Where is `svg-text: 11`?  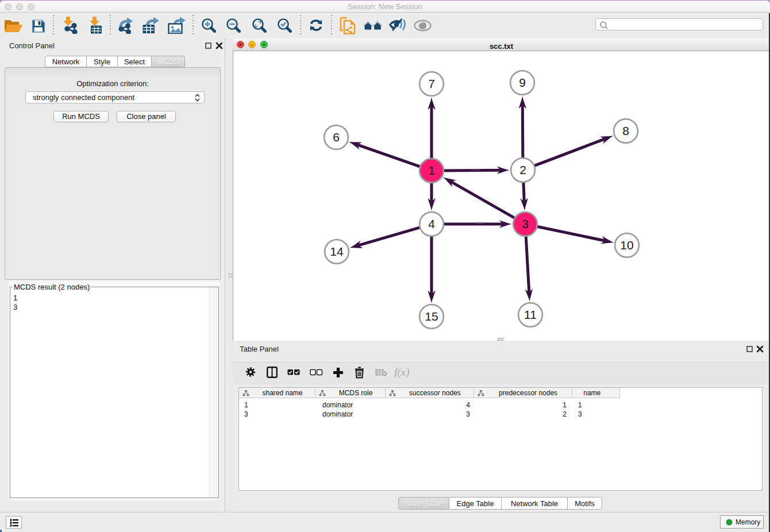
svg-text: 11 is located at coordinates (530, 315).